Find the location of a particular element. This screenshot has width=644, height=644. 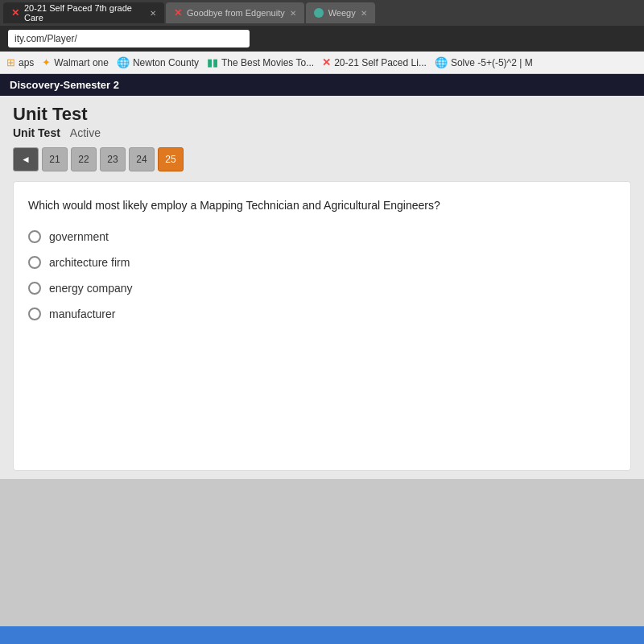

tab-icon-weegy is located at coordinates (319, 13).